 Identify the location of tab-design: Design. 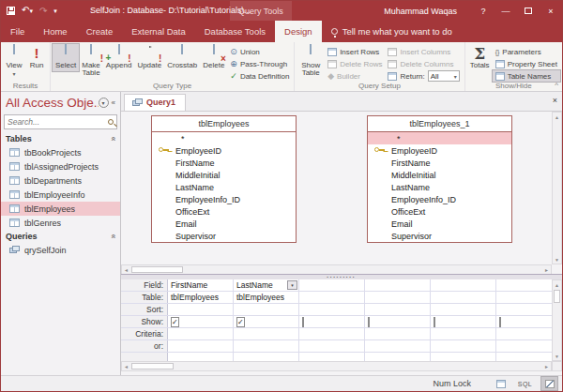
(298, 32).